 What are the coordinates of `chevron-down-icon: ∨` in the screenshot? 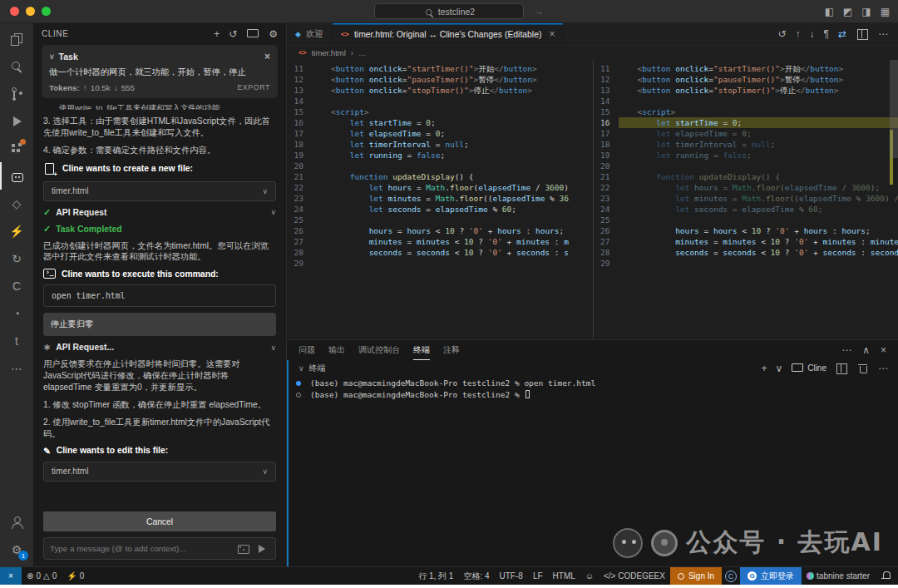 It's located at (301, 368).